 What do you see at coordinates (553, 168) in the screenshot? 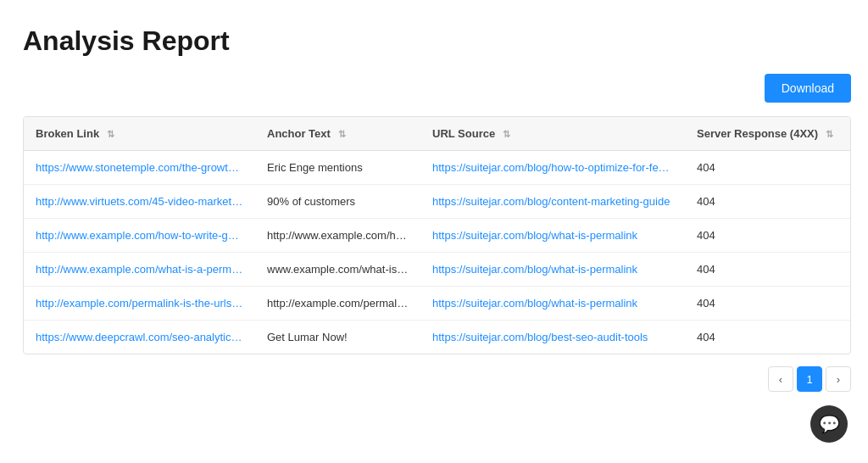
I see `url-source-cell: https://suitejar.com/blog/how-to-optimiz…` at bounding box center [553, 168].